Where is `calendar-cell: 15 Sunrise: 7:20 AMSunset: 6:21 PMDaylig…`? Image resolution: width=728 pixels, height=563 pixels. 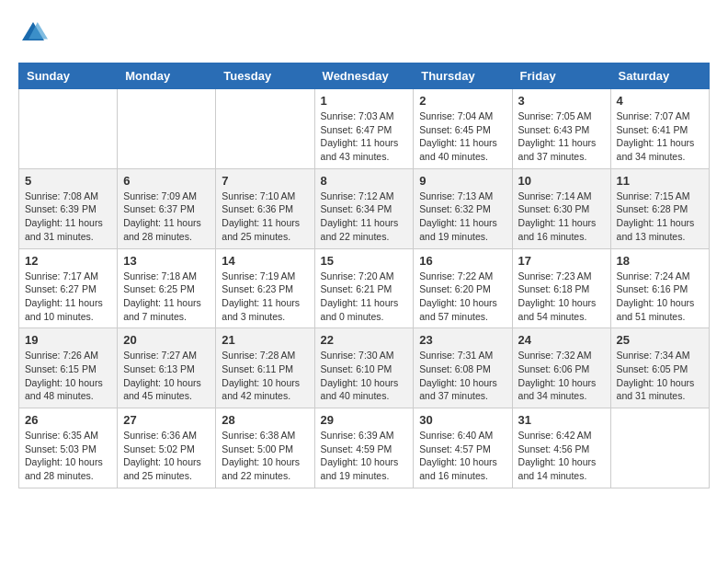 calendar-cell: 15 Sunrise: 7:20 AMSunset: 6:21 PMDaylig… is located at coordinates (364, 289).